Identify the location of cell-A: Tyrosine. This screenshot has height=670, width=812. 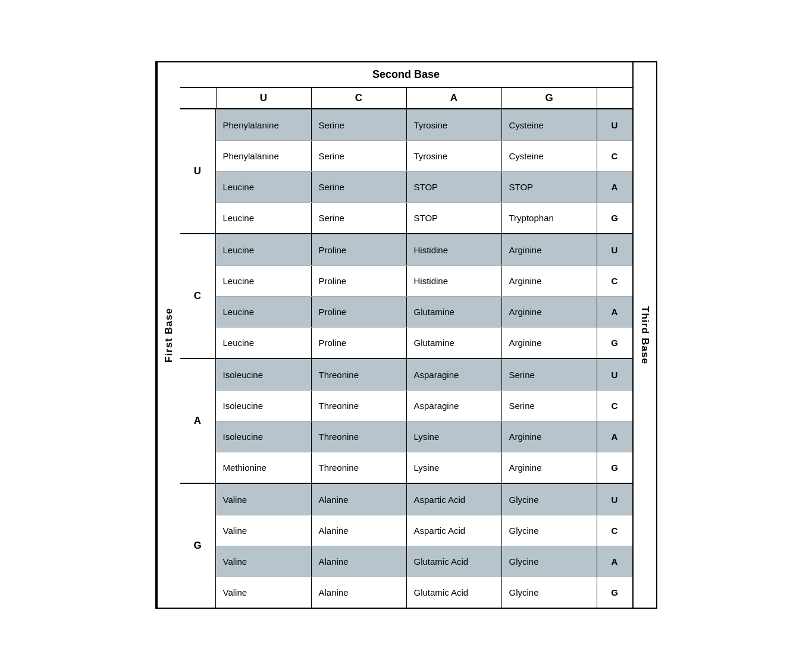
(454, 125).